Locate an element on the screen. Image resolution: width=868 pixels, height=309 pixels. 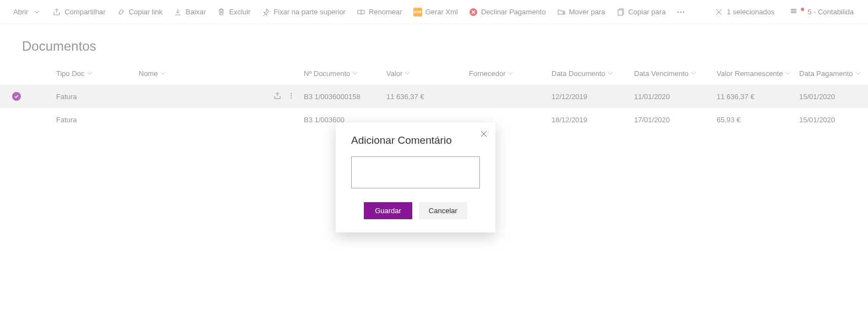
comment-input is located at coordinates (416, 172).